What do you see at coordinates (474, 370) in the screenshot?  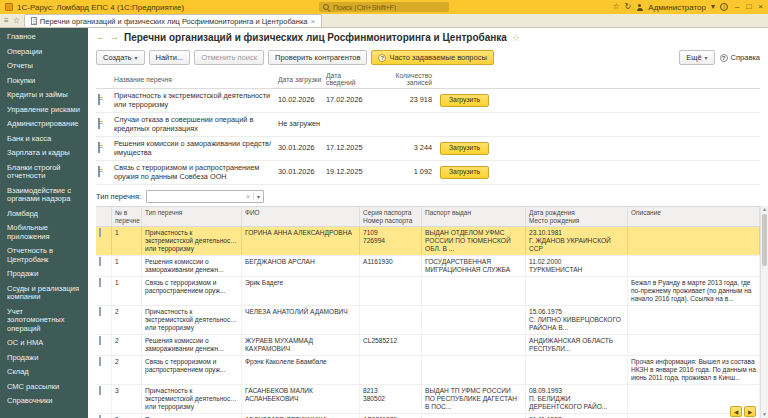 I see `cell-issued` at bounding box center [474, 370].